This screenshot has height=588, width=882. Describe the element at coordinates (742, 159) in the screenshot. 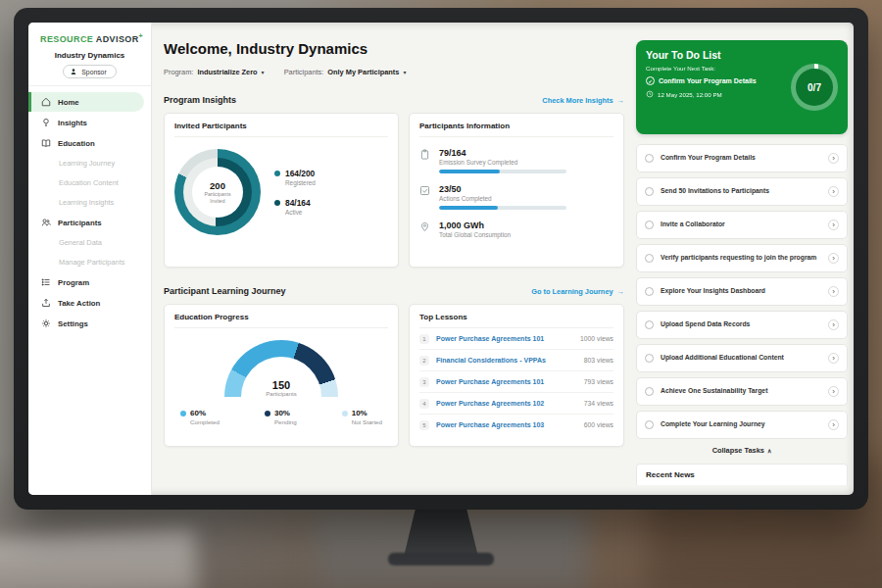

I see `task-row: Confirm Your Program Details ›` at that location.